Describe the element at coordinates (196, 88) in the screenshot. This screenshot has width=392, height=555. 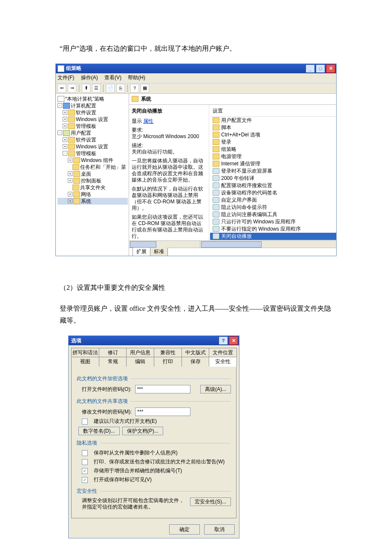
I see `gp-toolbar: ⇐ ⇒ ⬆ ☰ 📄 ⎘ ? ▦` at that location.